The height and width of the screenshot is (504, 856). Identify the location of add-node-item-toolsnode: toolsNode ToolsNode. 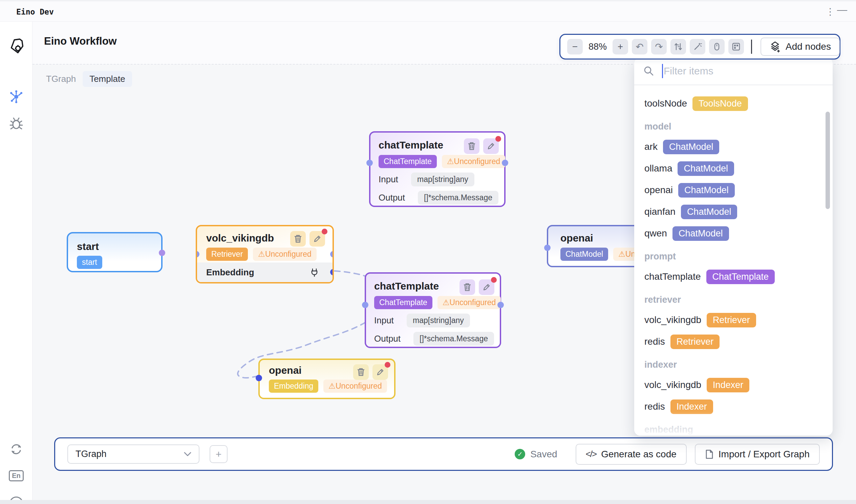
(738, 104).